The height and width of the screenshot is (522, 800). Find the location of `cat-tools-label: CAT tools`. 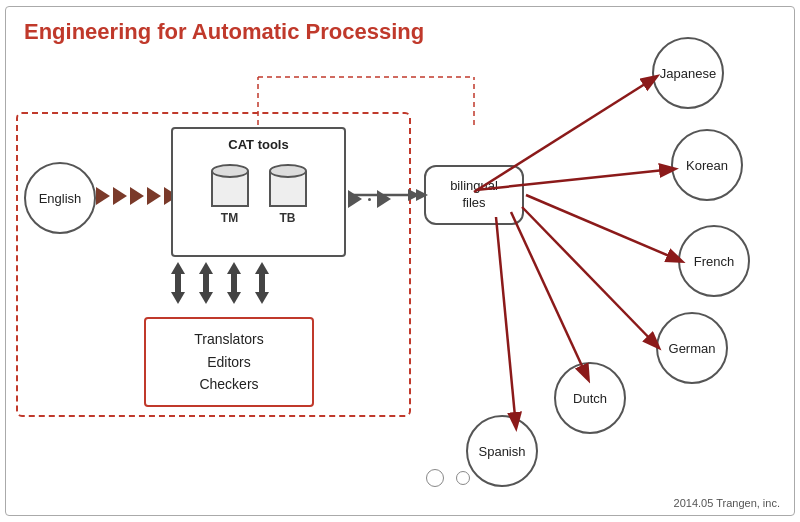

cat-tools-label: CAT tools is located at coordinates (258, 144).